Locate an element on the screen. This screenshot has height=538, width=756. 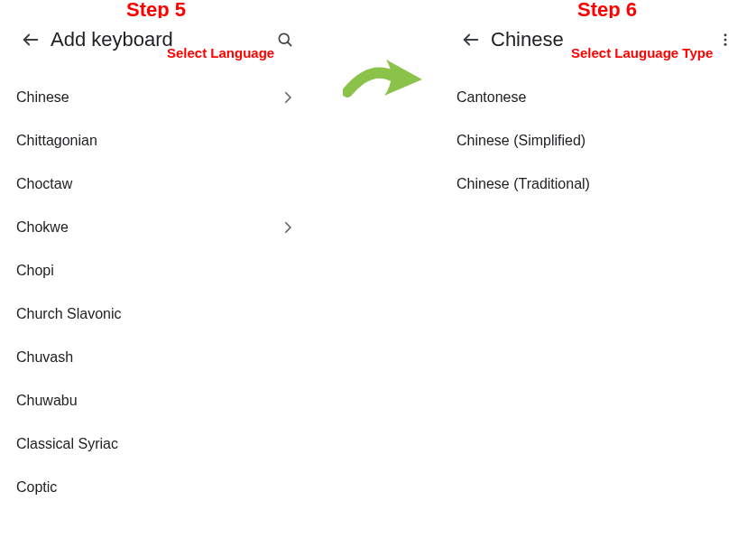
list-item: Choctaw is located at coordinates (158, 184).